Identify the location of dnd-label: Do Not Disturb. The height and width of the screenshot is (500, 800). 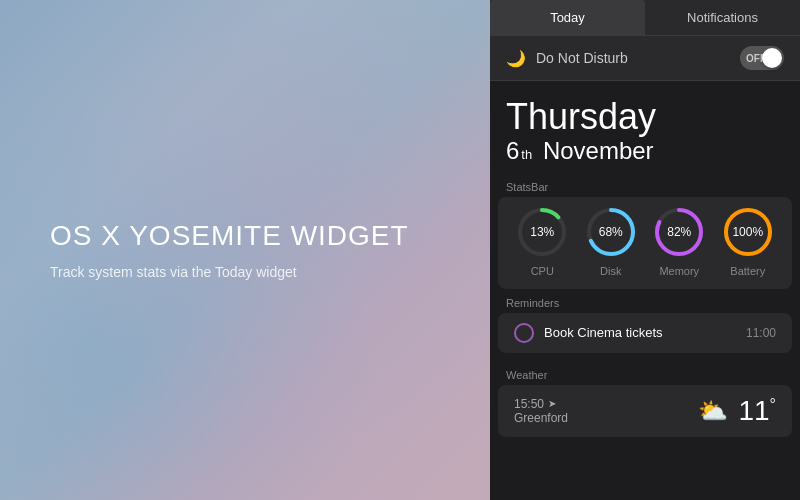
(638, 58).